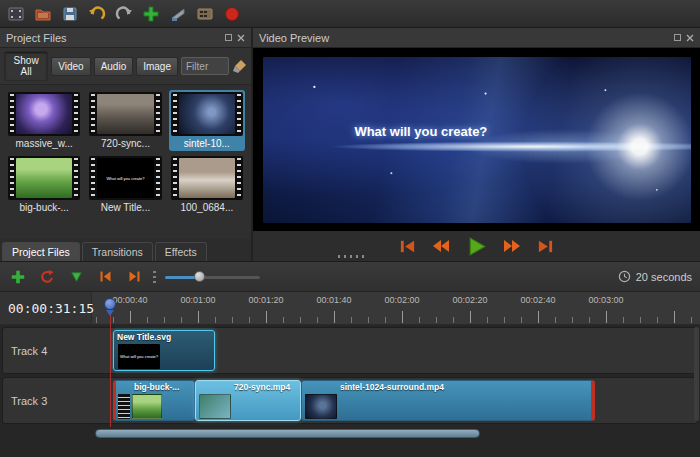 The image size is (700, 457). Describe the element at coordinates (396, 317) in the screenshot. I see `ruler-major-ticks` at that location.